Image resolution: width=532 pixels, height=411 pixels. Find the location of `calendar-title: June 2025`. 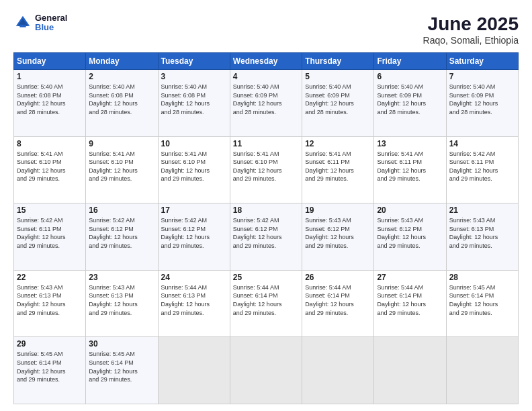

calendar-title: June 2025 is located at coordinates (471, 24).